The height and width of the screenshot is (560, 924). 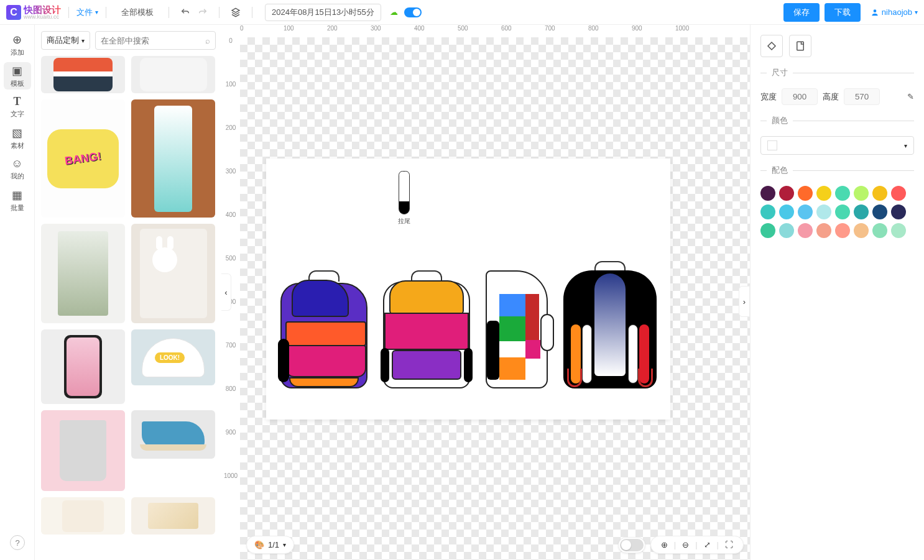 What do you see at coordinates (837, 145) in the screenshot?
I see `color-select: ▾` at bounding box center [837, 145].